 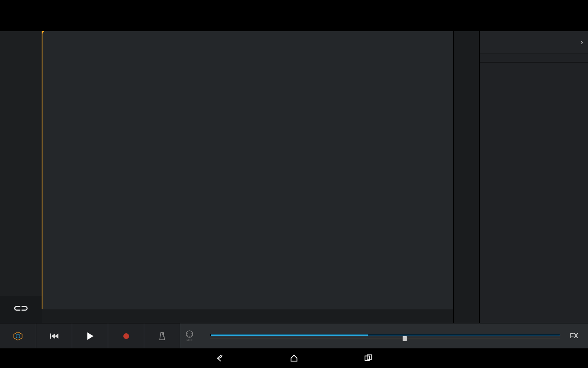 What do you see at coordinates (21, 310) in the screenshot?
I see `snap-control: ⊂⊃` at bounding box center [21, 310].